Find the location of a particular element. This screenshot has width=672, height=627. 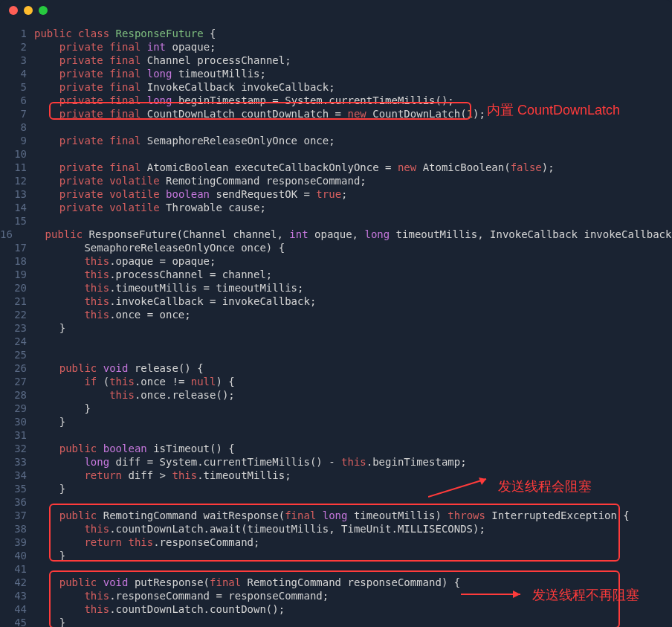

line-number: 24 is located at coordinates (17, 341).